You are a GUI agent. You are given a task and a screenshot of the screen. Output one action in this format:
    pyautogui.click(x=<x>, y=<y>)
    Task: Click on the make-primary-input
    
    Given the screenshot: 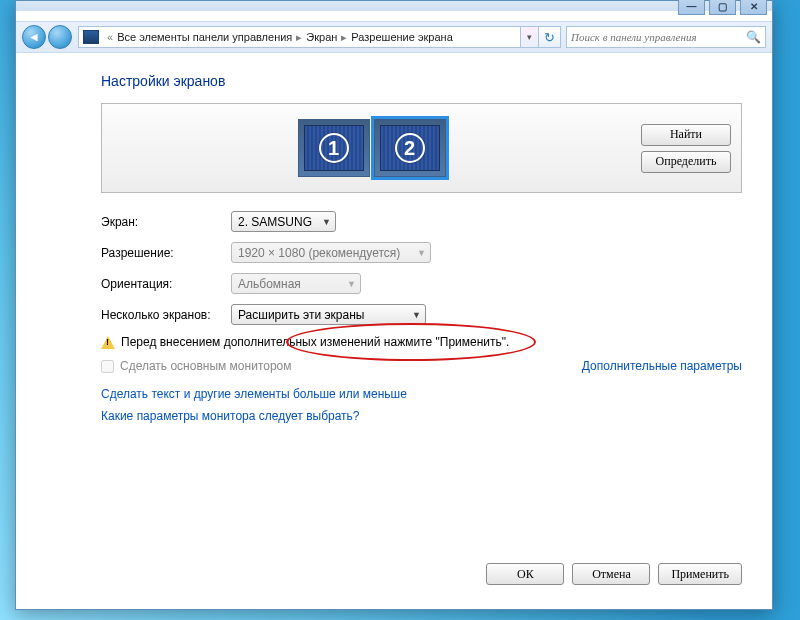 What is the action you would take?
    pyautogui.click(x=108, y=366)
    